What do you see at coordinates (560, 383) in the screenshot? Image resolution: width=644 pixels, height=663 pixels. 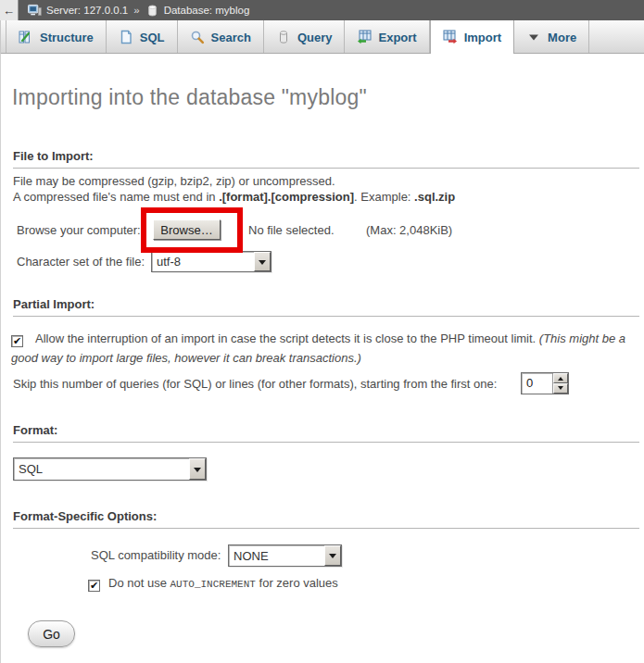 I see `spinner` at bounding box center [560, 383].